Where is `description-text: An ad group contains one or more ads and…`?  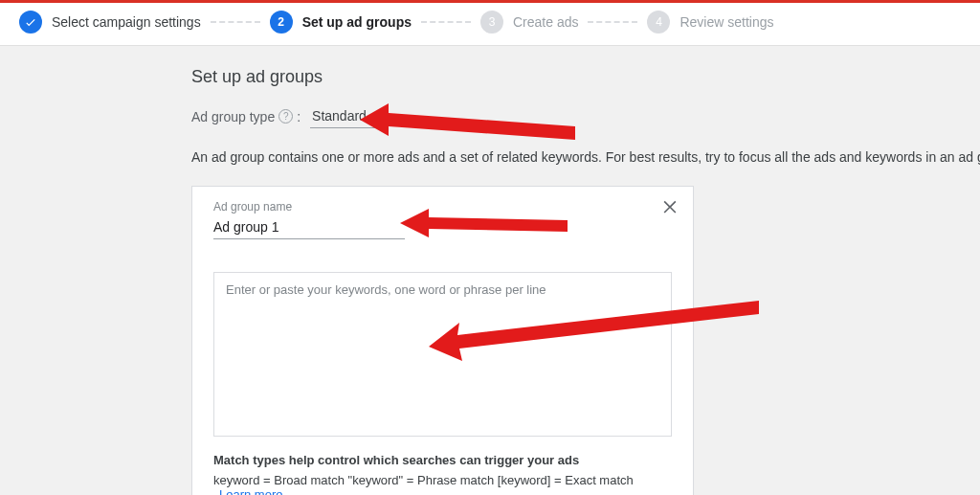
description-text: An ad group contains one or more ads and… is located at coordinates (586, 157).